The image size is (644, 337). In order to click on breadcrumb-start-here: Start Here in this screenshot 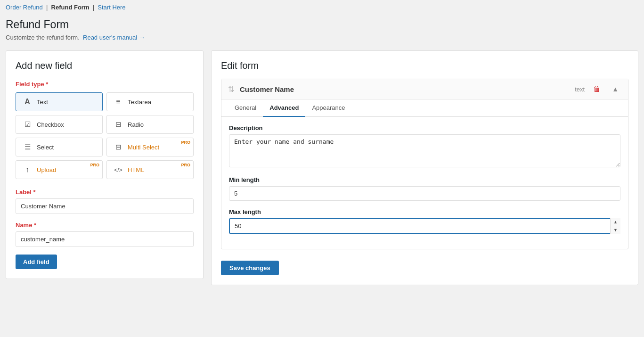, I will do `click(111, 8)`.